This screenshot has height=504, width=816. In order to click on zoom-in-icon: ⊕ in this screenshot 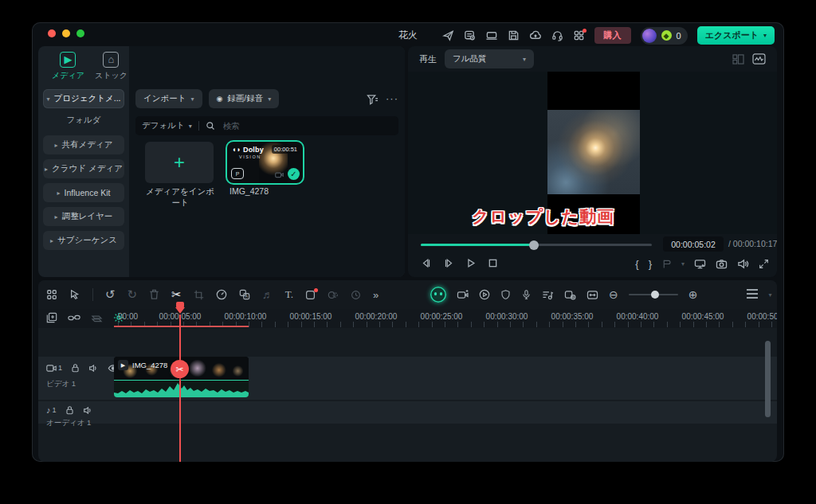, I will do `click(693, 295)`.